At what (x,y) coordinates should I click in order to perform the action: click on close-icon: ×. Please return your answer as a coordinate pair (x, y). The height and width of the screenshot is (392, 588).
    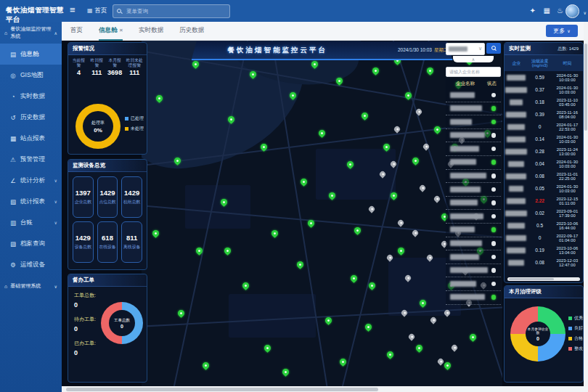
    Looking at the image, I should click on (122, 30).